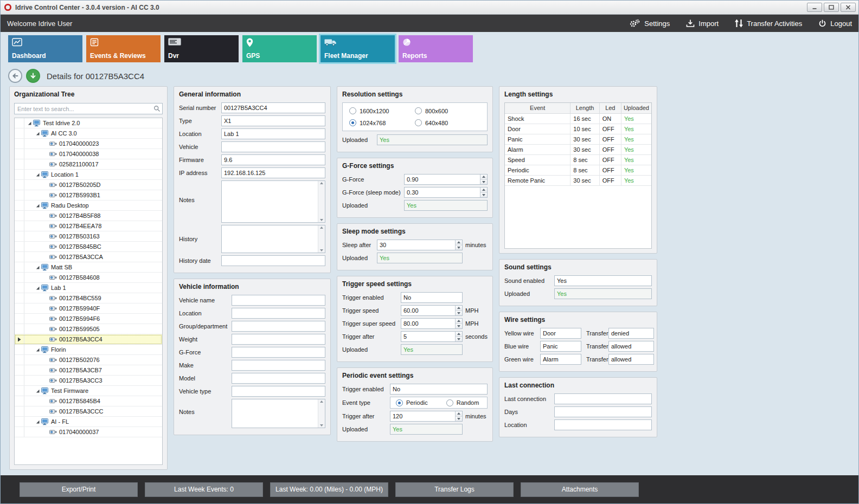  Describe the element at coordinates (88, 329) in the screenshot. I see `tree-item-00127b599505: 00127B599505` at that location.